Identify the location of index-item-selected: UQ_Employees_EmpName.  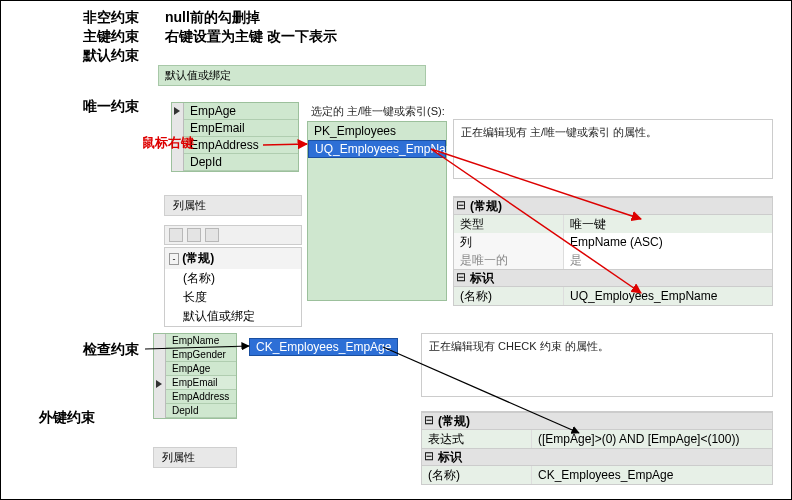
(377, 149).